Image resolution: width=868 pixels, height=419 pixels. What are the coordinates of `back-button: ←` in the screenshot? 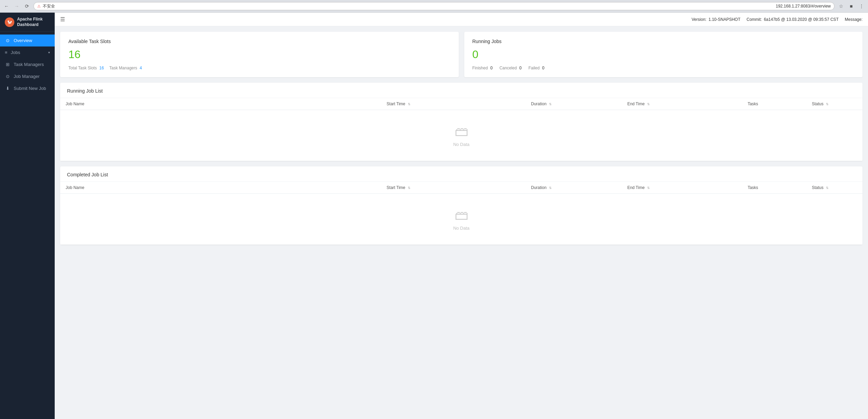 It's located at (6, 6).